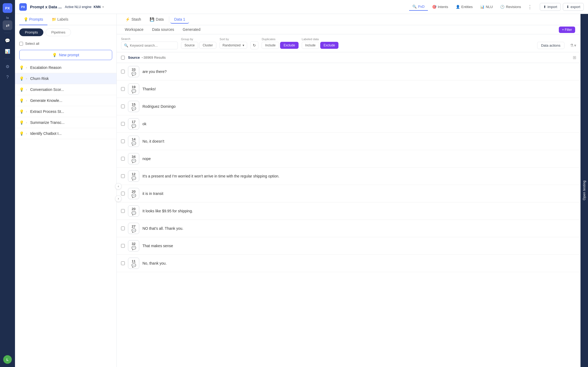 Image resolution: width=588 pixels, height=367 pixels. I want to click on ws-tab-workspace: Workspace, so click(134, 30).